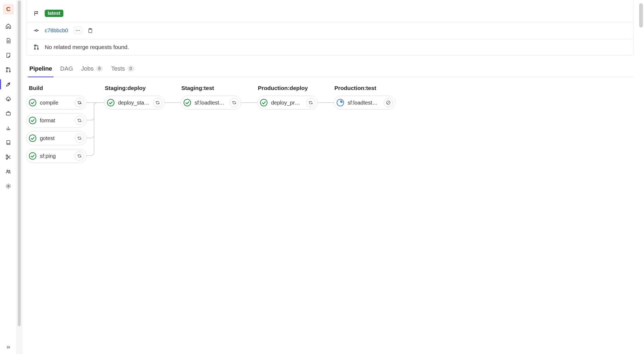  What do you see at coordinates (8, 55) in the screenshot?
I see `note-icon` at bounding box center [8, 55].